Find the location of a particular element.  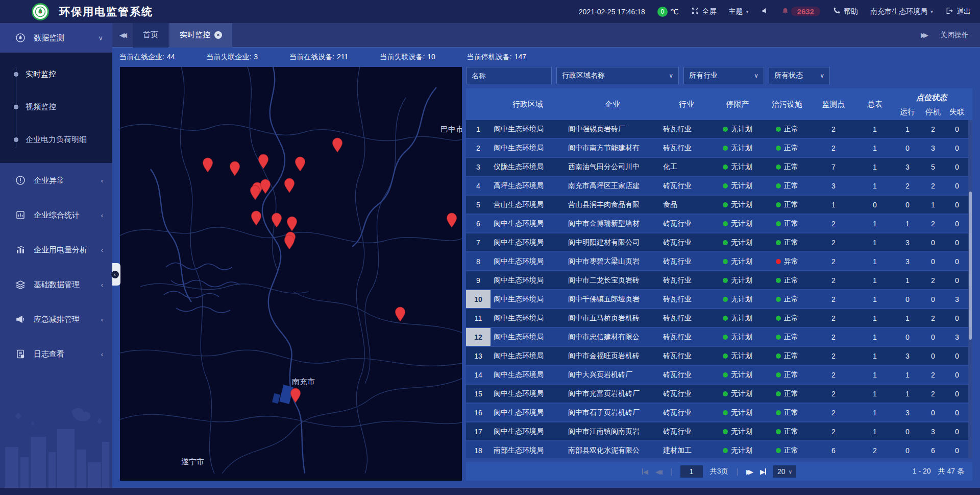

table-row: 16阆中生态环境局阆中市石子页岩机砖厂砖瓦行业无计划正常21300 is located at coordinates (719, 413).